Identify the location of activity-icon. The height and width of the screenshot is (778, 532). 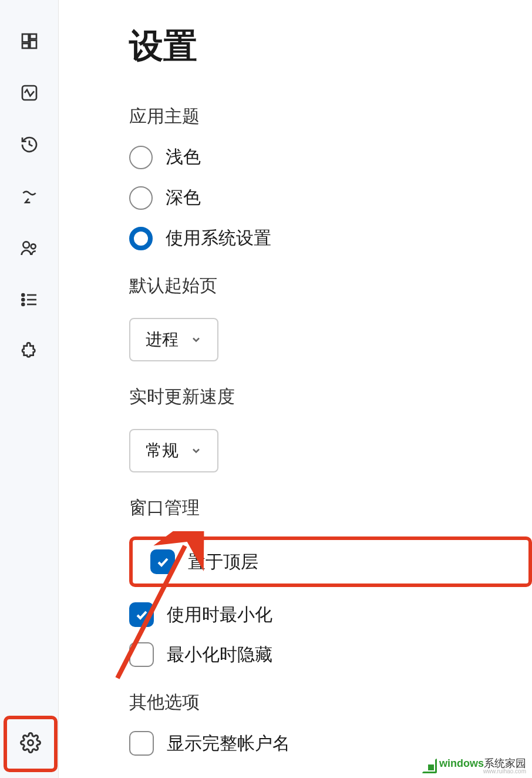
(29, 93).